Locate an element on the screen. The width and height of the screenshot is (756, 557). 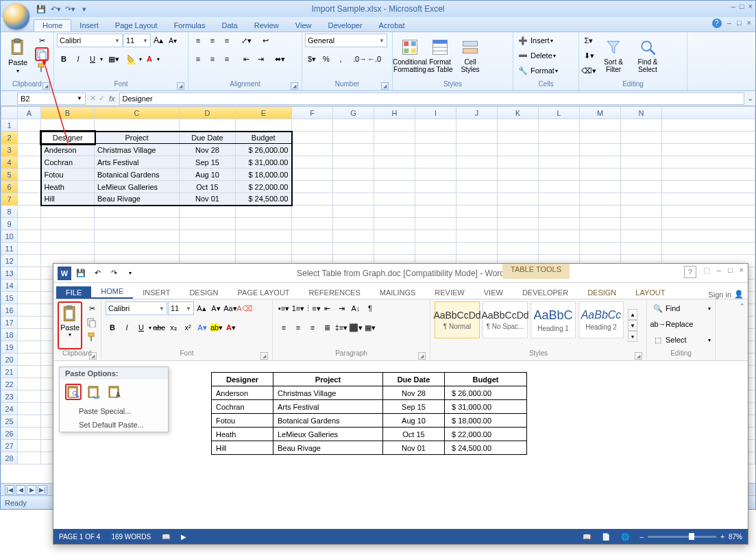
first-sheet-icon: |◀ is located at coordinates (10, 490).